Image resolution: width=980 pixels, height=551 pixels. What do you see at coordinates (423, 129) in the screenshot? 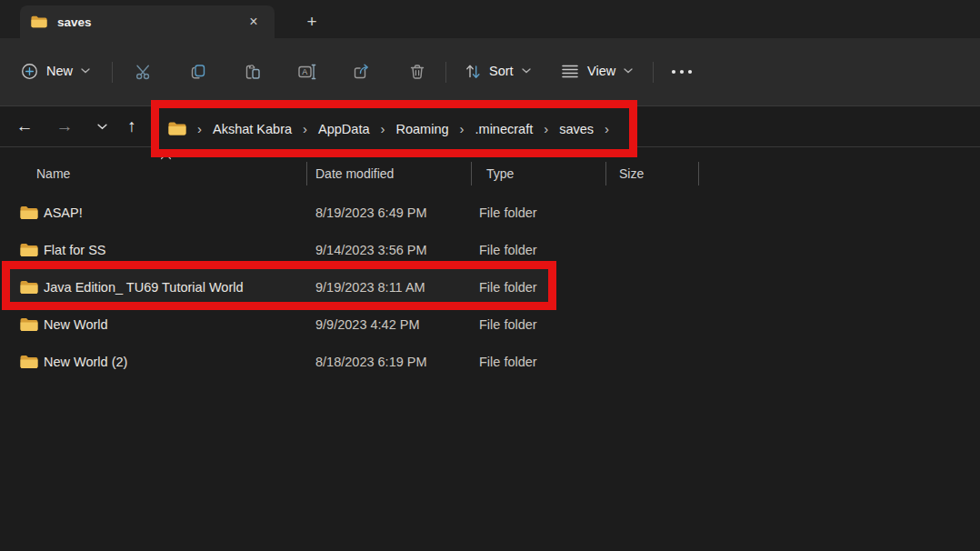
I see `breadcrumb-item: Roaming` at bounding box center [423, 129].